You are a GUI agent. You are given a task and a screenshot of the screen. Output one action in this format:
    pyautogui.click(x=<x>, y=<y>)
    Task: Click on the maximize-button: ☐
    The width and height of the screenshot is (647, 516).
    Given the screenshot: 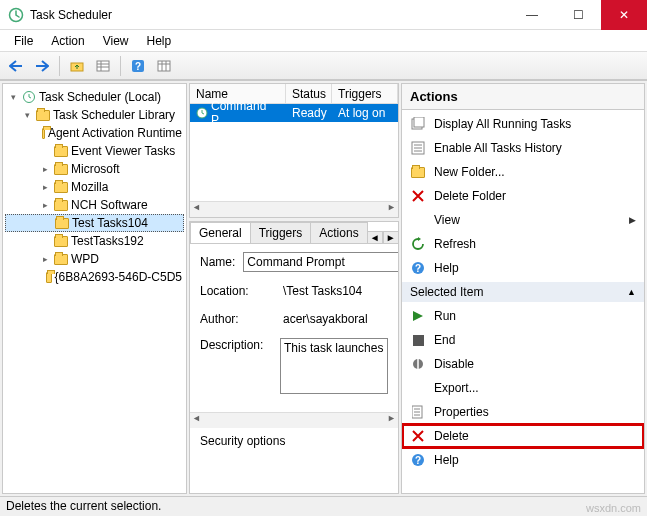 What is the action you would take?
    pyautogui.click(x=578, y=15)
    